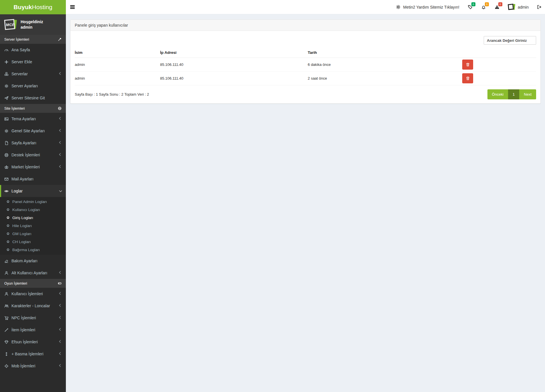  Describe the element at coordinates (25, 261) in the screenshot. I see `sidebar-item-label: Bakım Ayarları` at that location.